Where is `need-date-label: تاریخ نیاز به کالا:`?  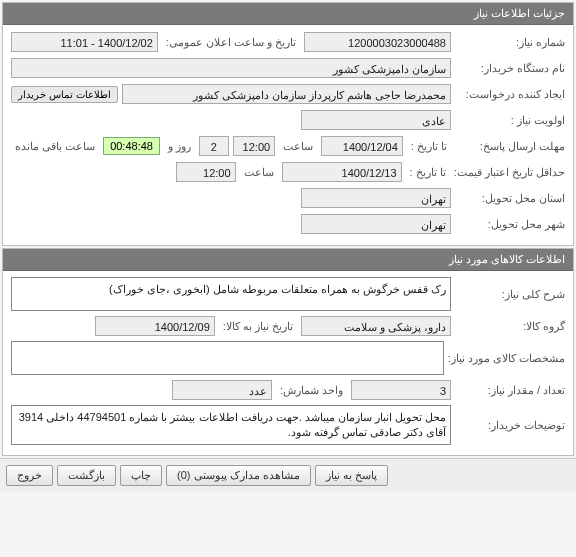 need-date-label: تاریخ نیاز به کالا: is located at coordinates (258, 326).